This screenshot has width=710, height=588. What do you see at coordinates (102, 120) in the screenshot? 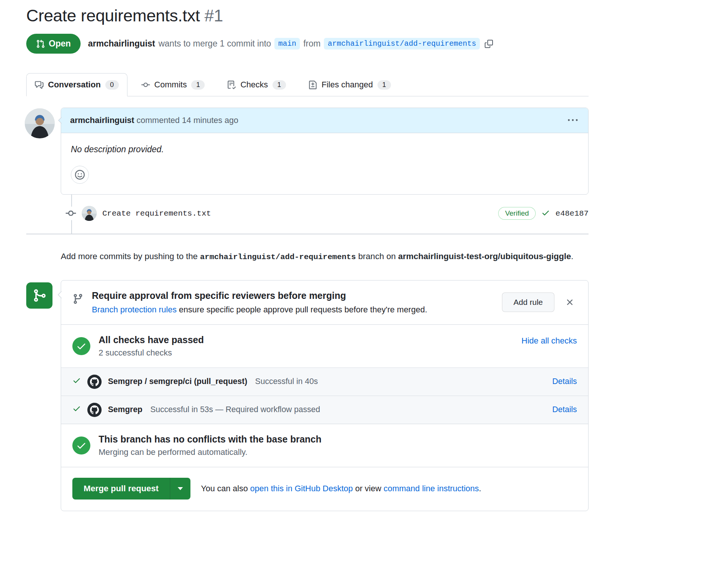
I see `comment-author: armchairlinguist` at bounding box center [102, 120].